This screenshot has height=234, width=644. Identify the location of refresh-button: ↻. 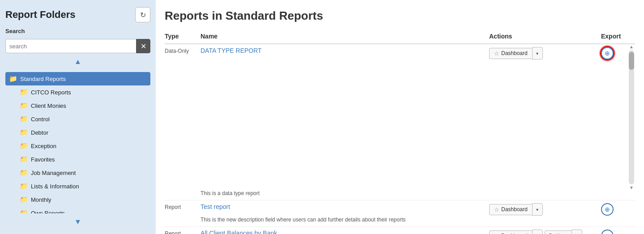
(143, 15).